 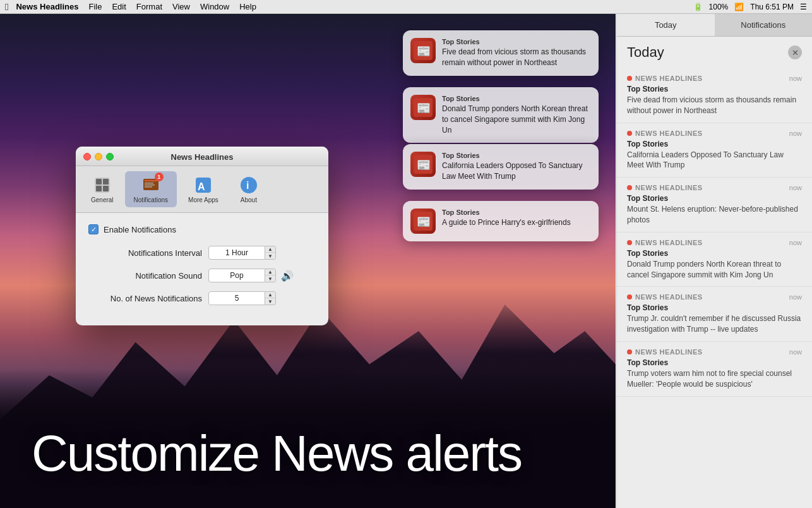 I want to click on battery-icon: 🔋, so click(x=698, y=7).